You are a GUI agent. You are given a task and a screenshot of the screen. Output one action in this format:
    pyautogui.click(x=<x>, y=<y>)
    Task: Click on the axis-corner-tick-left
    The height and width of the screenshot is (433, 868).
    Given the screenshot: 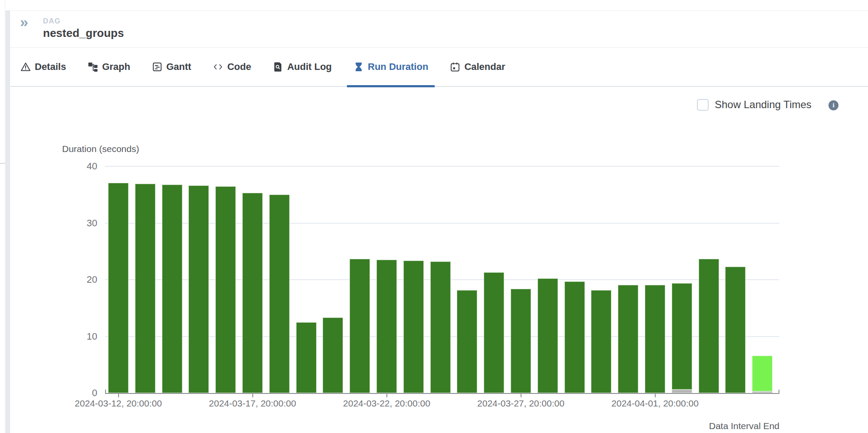 What is the action you would take?
    pyautogui.click(x=106, y=391)
    